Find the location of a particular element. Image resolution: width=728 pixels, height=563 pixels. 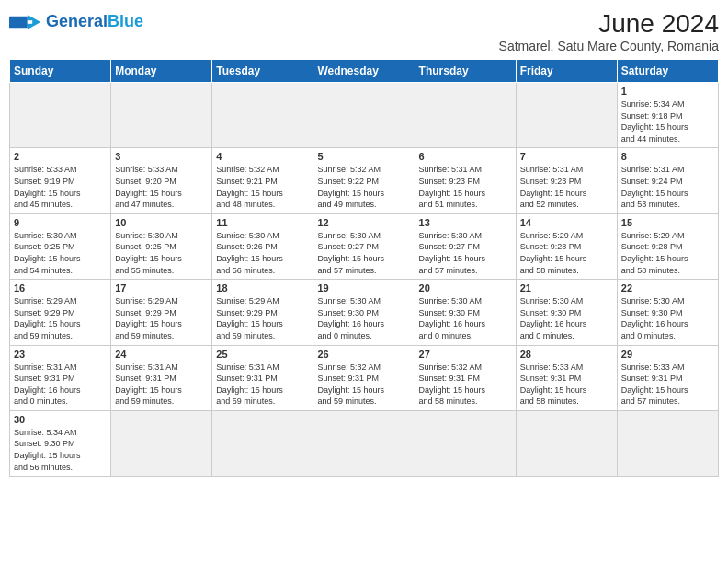

calendar-cell: 29Sunrise: 5:33 AM Sunset: 9:31 PM Dayli… is located at coordinates (667, 377).